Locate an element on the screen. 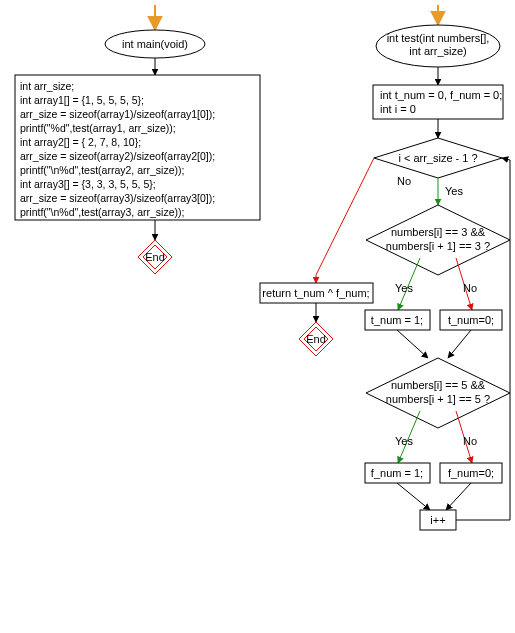 This screenshot has width=515, height=633. main-code-line: int array3[] = {3, 3, 3, 5, 5, 5}; is located at coordinates (88, 184).